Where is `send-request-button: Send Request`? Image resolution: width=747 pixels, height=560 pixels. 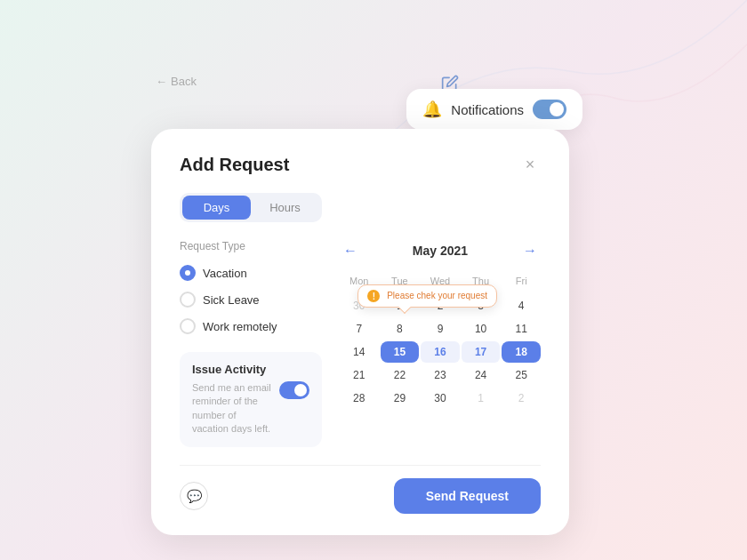
send-request-button: Send Request is located at coordinates (468, 496).